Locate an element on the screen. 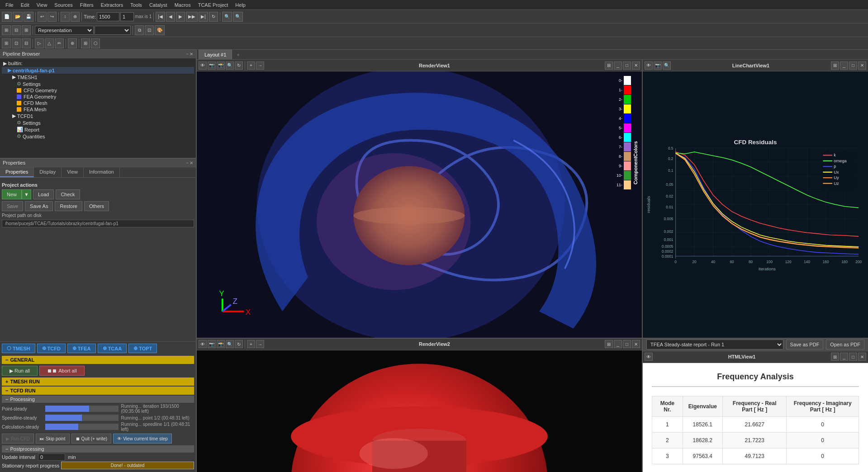 This screenshot has height=472, width=868. html-max-btn: □ is located at coordinates (853, 357).